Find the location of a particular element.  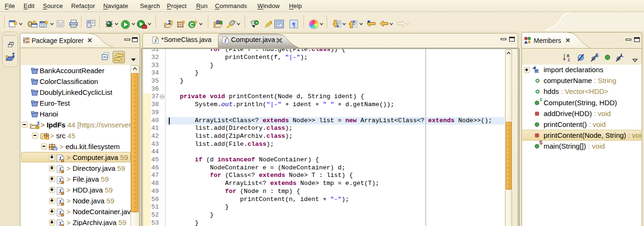

svg-text: C is located at coordinates (192, 25).